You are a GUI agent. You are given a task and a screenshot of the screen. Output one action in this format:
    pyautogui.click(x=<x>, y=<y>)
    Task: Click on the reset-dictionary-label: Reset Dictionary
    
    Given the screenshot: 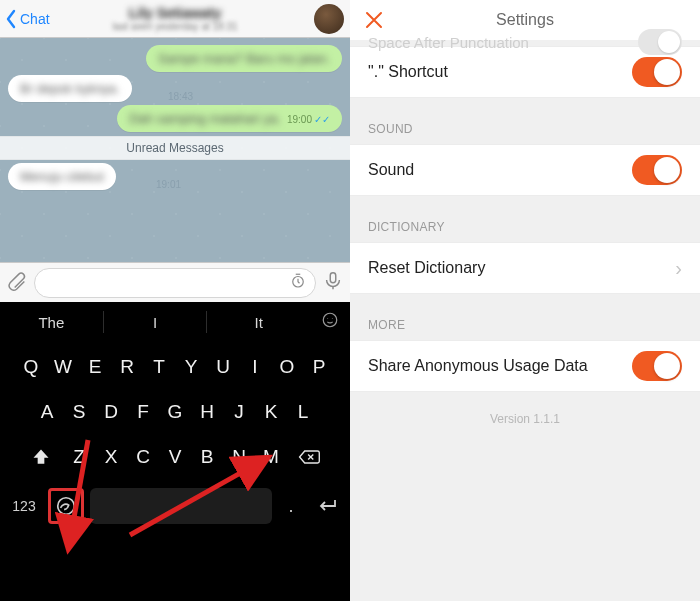 What is the action you would take?
    pyautogui.click(x=426, y=268)
    